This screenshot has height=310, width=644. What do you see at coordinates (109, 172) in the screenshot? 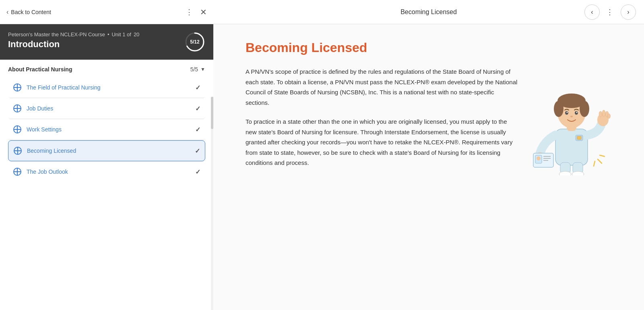
I see `lesson-name: The Job Outlook` at bounding box center [109, 172].